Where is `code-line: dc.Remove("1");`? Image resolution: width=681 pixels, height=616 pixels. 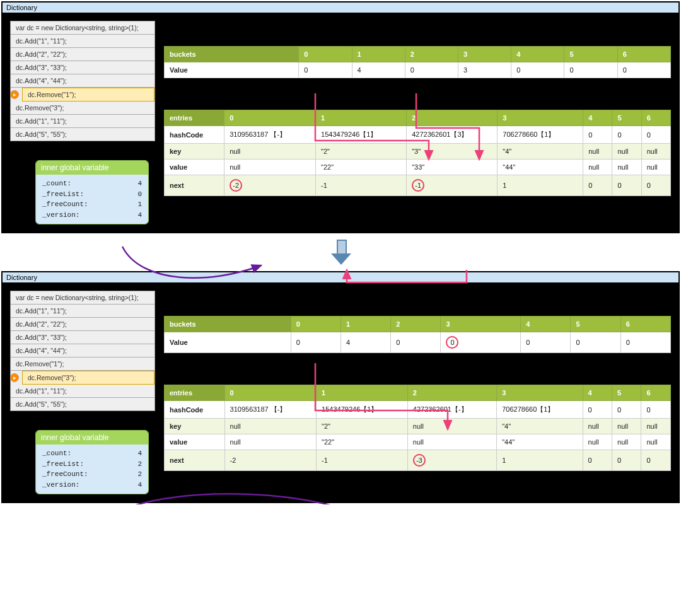
code-line: dc.Remove("1"); is located at coordinates (83, 364).